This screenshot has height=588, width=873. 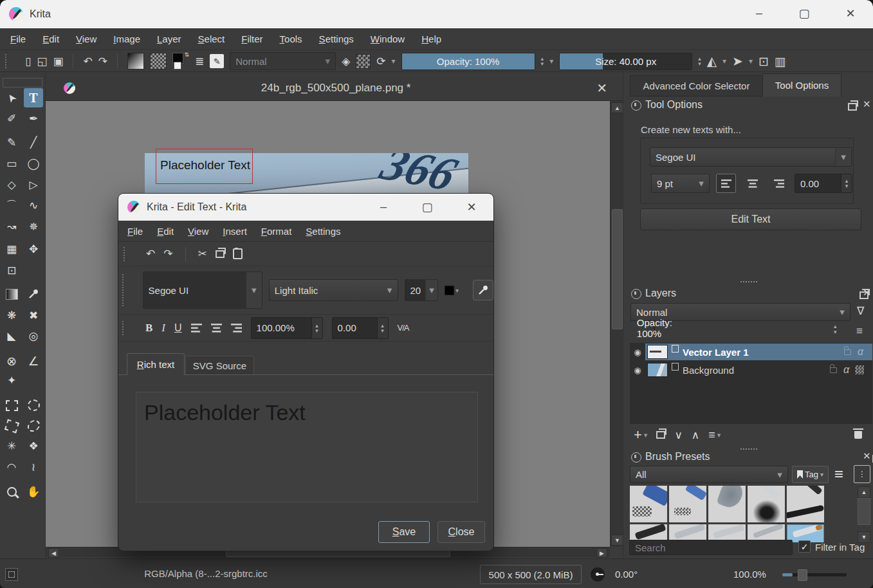 I want to click on dialog-font-style-combo: Light Italic ▾, so click(x=333, y=290).